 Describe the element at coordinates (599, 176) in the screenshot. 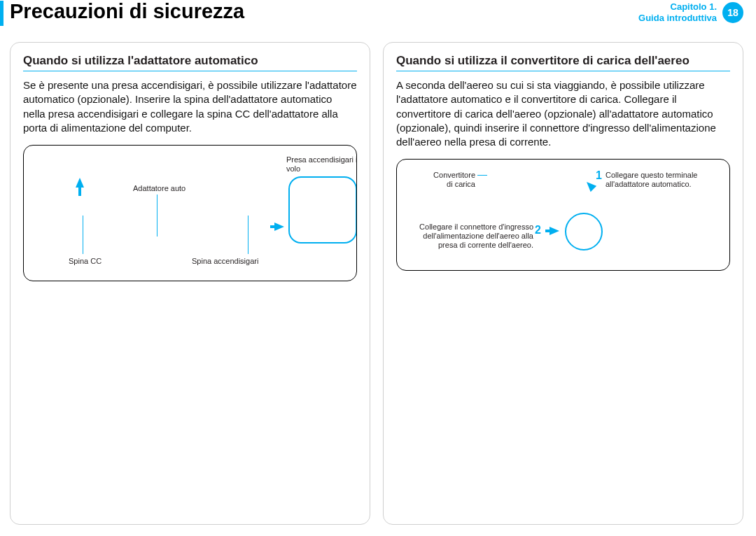

I see `step-number-1: 1` at that location.